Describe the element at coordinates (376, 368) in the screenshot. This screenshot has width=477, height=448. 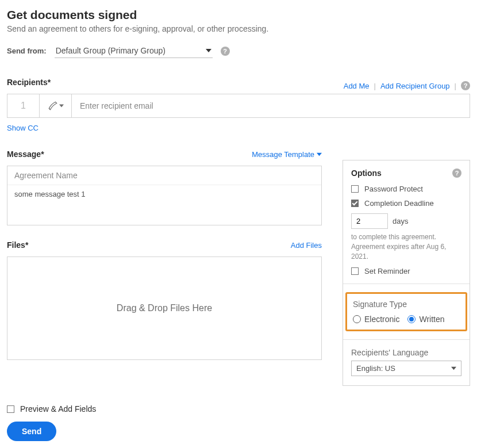
I see `language-value: English: US` at that location.